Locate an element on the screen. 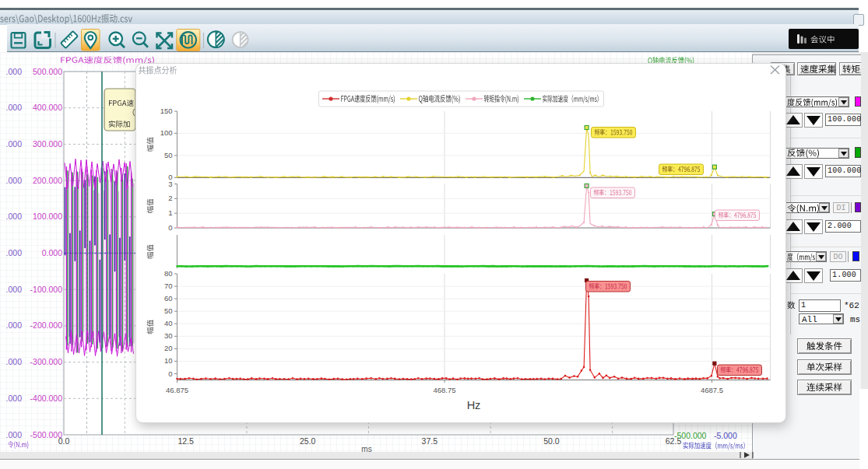  svg-text: 150 is located at coordinates (166, 110).